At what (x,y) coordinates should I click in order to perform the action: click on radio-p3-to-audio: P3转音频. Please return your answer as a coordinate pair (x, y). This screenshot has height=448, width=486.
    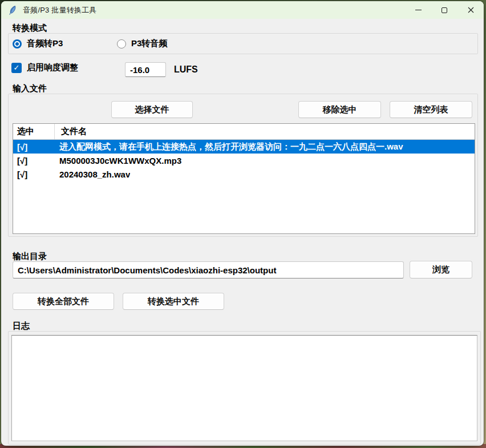
    Looking at the image, I should click on (142, 43).